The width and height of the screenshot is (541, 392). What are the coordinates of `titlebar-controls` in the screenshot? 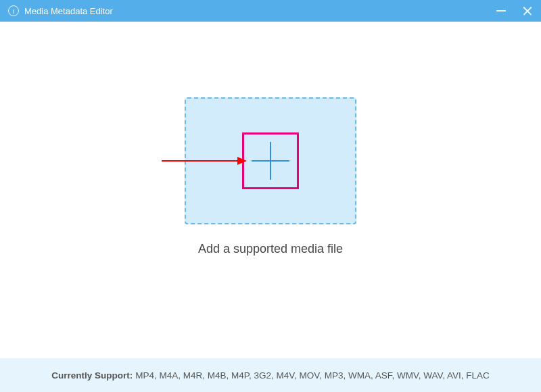 It's located at (515, 11).